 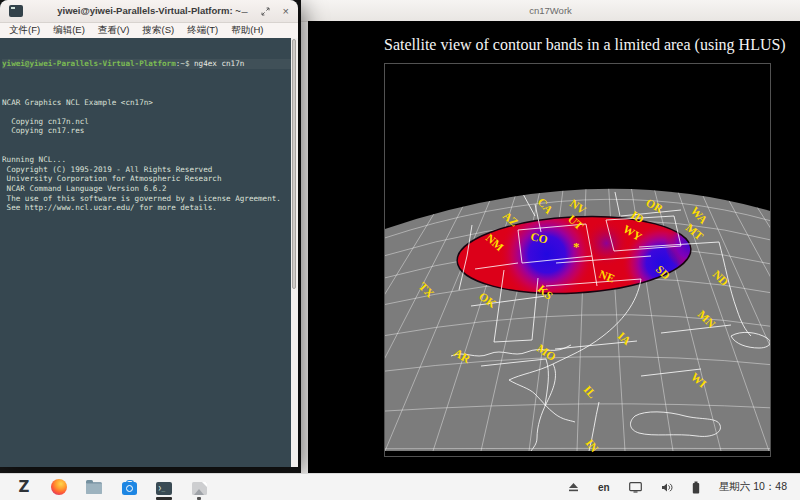 I want to click on clock: 星期六 10：48, so click(x=753, y=487).